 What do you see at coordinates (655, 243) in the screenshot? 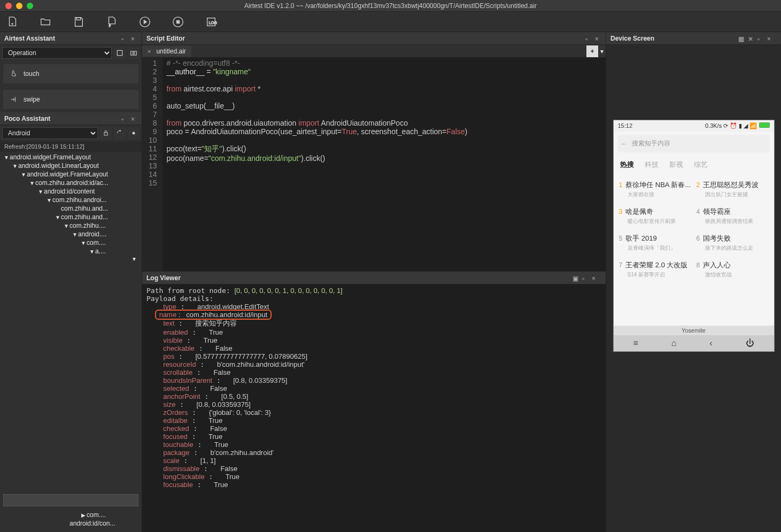
I see `hot-item: 5歌手 2019吴青峰演绎「我们」` at bounding box center [655, 243].